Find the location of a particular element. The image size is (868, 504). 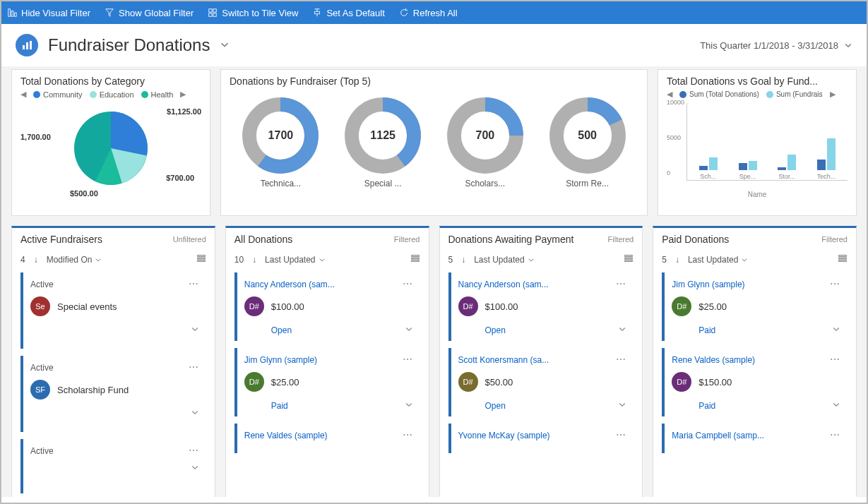

card-donations-by-category: Total Donations by Category ◀ Community … is located at coordinates (111, 143).